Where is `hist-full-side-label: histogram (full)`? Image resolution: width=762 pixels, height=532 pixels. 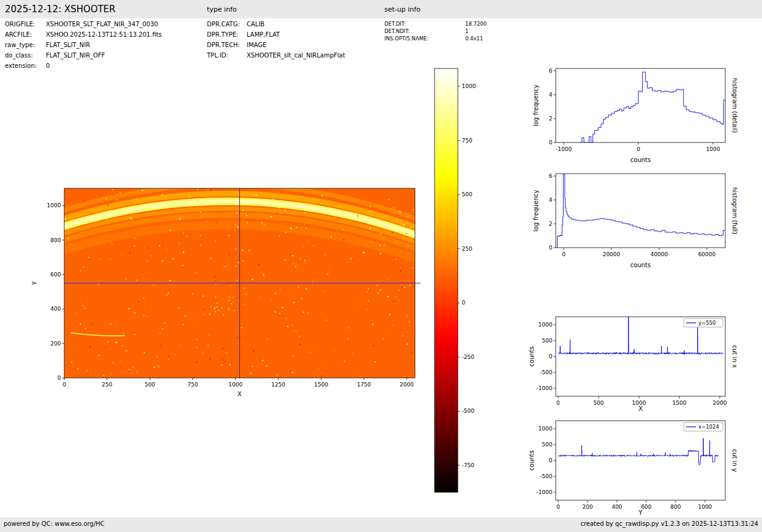 hist-full-side-label: histogram (full) is located at coordinates (734, 210).